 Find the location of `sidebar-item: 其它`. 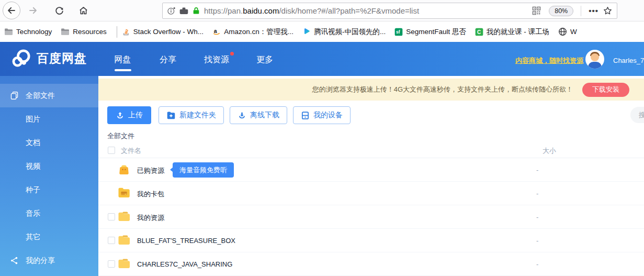

sidebar-item: 其它 is located at coordinates (49, 237).